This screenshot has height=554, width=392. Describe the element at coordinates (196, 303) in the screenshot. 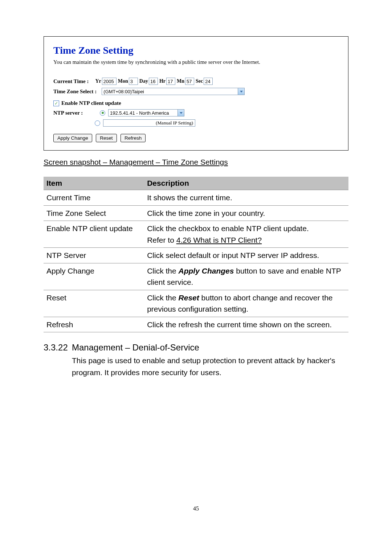

I see `table-row: Reset Click the Reset button to abort ch…` at that location.